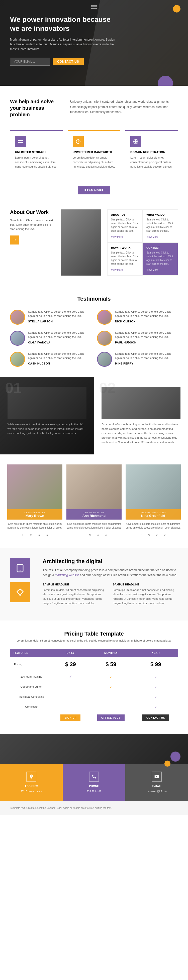 The image size is (188, 980). Describe the element at coordinates (111, 653) in the screenshot. I see `pricing-col-monthly: MONTHLY` at that location.